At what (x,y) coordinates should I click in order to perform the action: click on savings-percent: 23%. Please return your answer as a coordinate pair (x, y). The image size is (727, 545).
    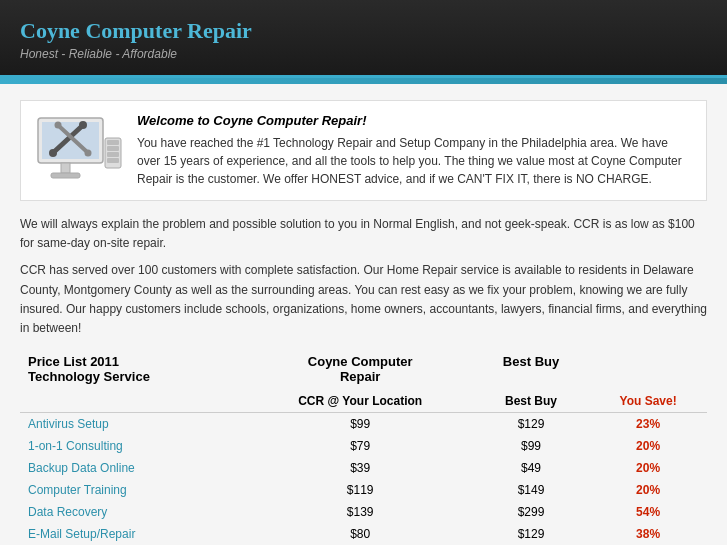
    Looking at the image, I should click on (648, 424).